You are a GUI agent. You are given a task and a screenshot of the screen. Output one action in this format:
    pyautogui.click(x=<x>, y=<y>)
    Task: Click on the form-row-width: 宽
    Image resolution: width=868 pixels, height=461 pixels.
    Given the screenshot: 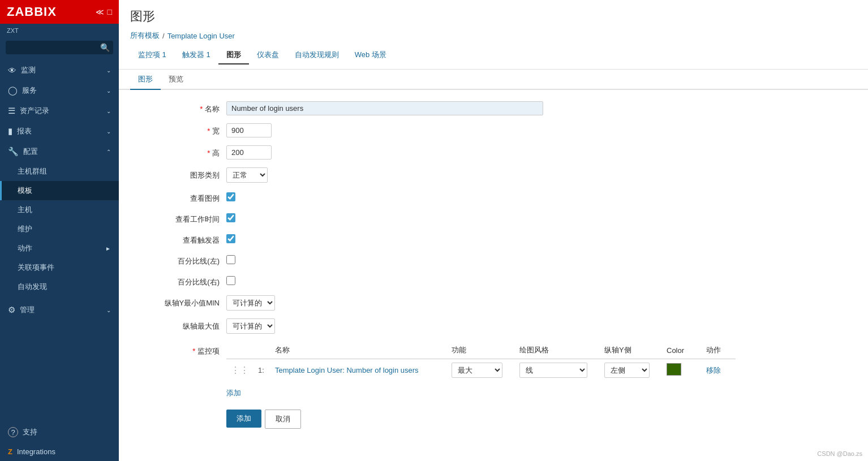 What is the action you would take?
    pyautogui.click(x=493, y=130)
    